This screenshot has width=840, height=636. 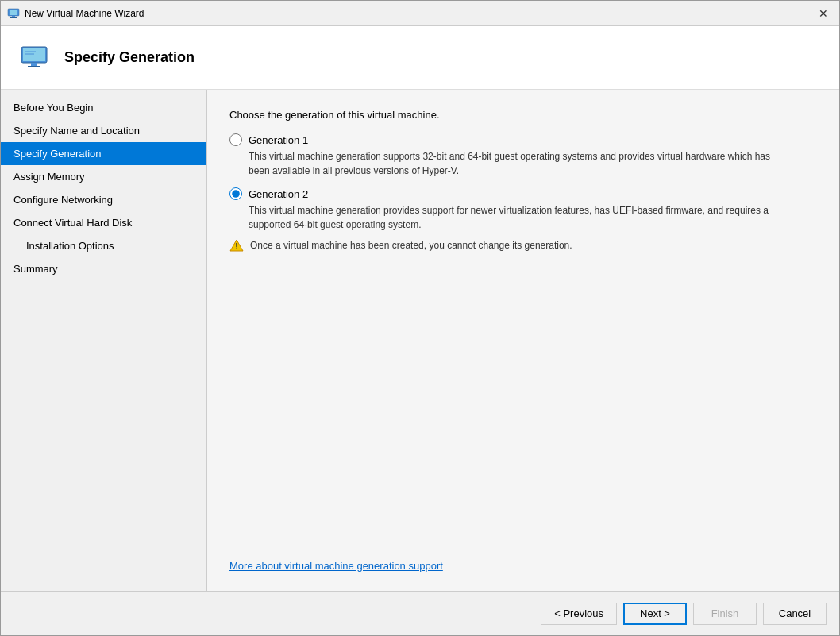 What do you see at coordinates (237, 245) in the screenshot?
I see `warning-icon: !` at bounding box center [237, 245].